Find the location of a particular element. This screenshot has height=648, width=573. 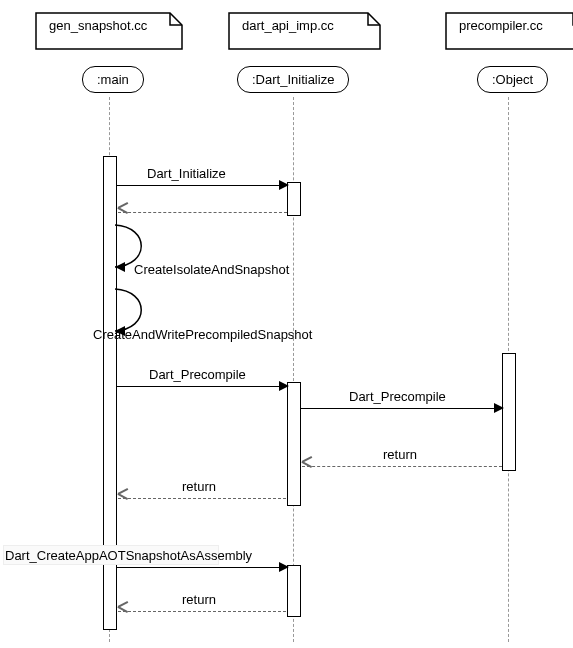

file-header-p3: precompiler.cc is located at coordinates (509, 31).